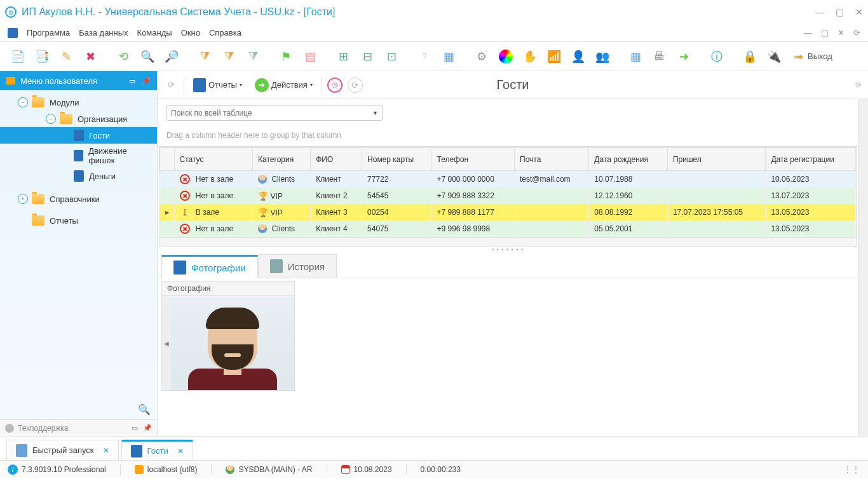 The width and height of the screenshot is (868, 488). What do you see at coordinates (508, 196) in the screenshot?
I see `table-row: ✖ Нет в зале🏆 VIPКлиент 254545+7 909 888…` at bounding box center [508, 196].